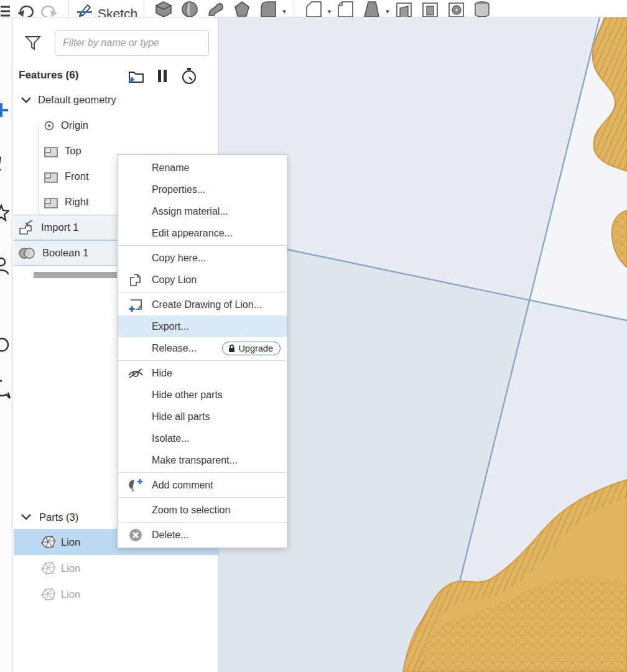 Image resolution: width=627 pixels, height=672 pixels. I want to click on menu-item-add-comment: Add comment, so click(202, 485).